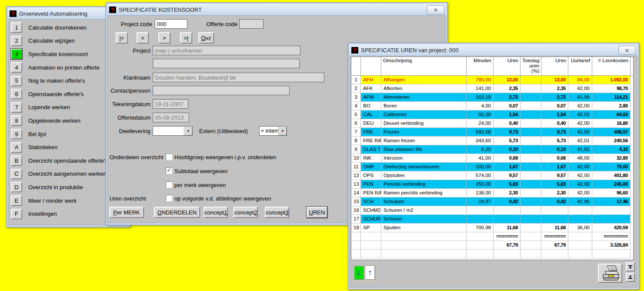 The image size is (644, 291). Describe the element at coordinates (129, 104) in the screenshot. I see `tekeningdatum-label: Tekeningdatum` at that location.